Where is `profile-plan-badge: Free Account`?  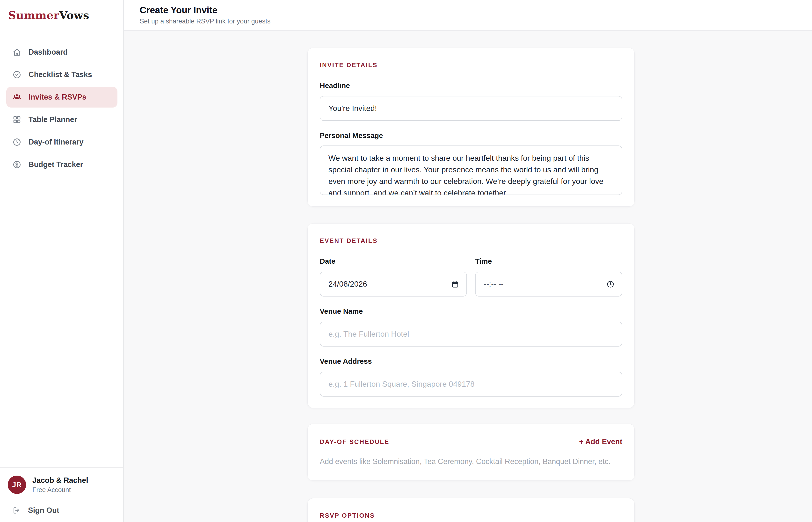 profile-plan-badge: Free Account is located at coordinates (60, 490).